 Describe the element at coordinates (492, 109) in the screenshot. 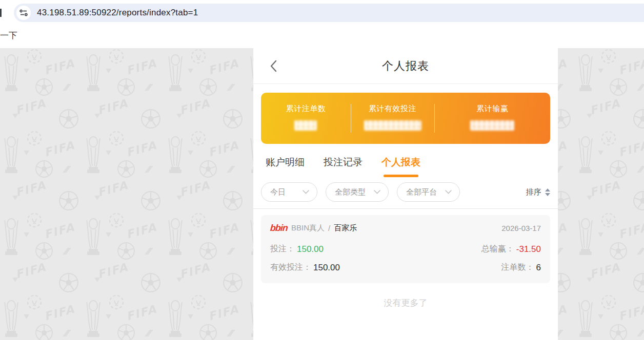

I see `stat-label: 累计输赢` at that location.